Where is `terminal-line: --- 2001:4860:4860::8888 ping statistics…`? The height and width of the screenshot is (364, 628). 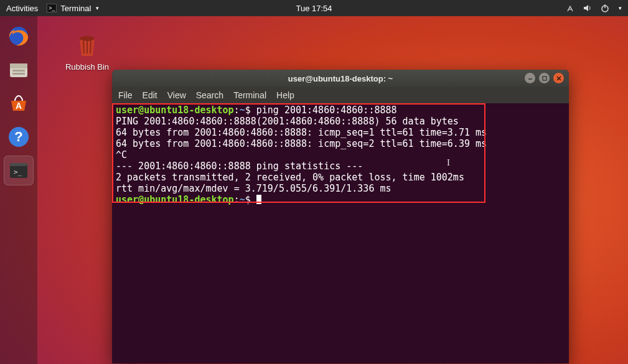 terminal-line: --- 2001:4860:4860::8888 ping statistics… is located at coordinates (340, 166).